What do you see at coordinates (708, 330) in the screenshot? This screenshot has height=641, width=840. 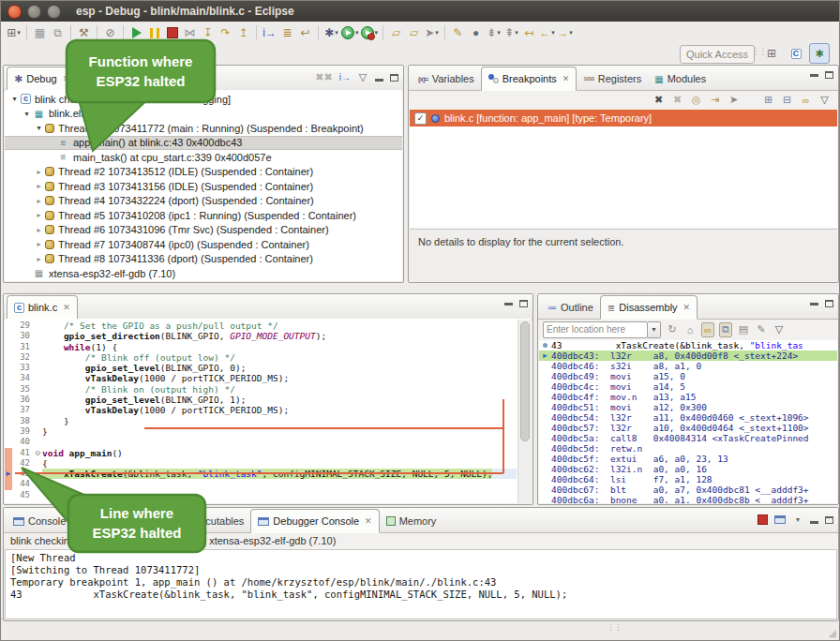 I see `link-with-active-context-toggle: ∞` at bounding box center [708, 330].